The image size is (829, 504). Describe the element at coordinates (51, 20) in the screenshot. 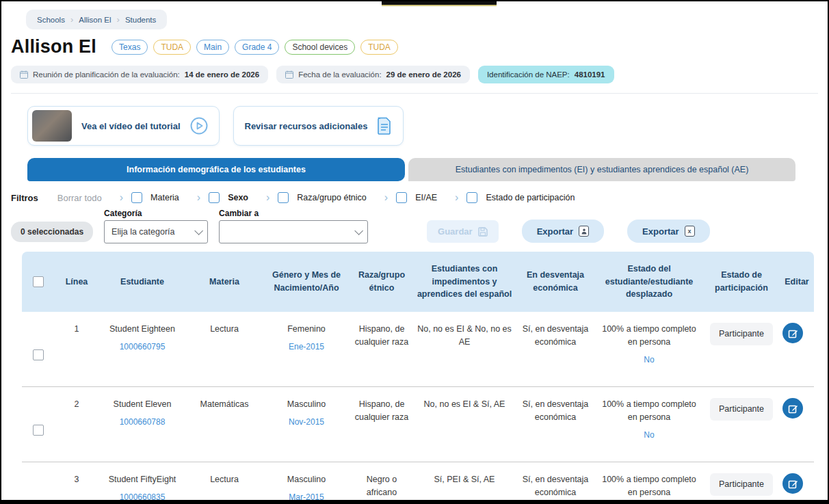

I see `breadcrumb-item: Schools` at that location.